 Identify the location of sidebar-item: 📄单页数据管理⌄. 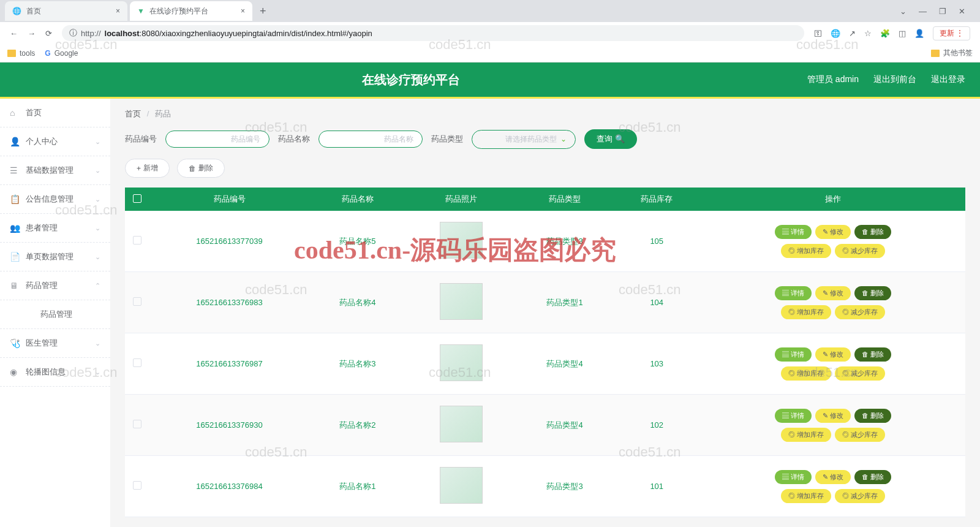
(55, 257).